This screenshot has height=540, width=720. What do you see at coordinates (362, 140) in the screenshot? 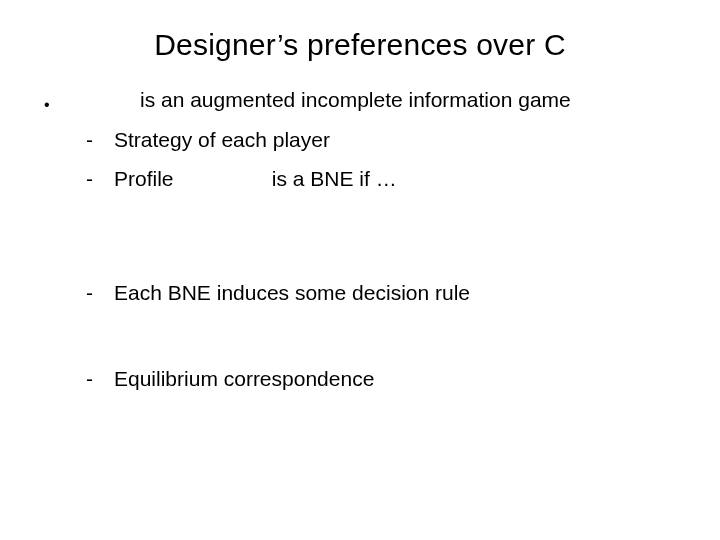
I see `sub-item-strategy: - Strategy of each player` at bounding box center [362, 140].